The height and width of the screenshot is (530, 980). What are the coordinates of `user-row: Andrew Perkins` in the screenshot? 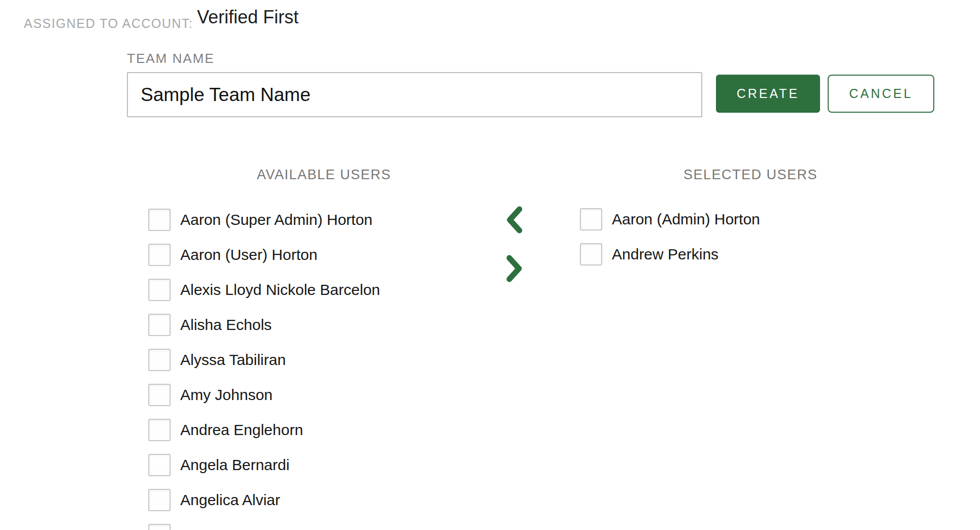 It's located at (758, 254).